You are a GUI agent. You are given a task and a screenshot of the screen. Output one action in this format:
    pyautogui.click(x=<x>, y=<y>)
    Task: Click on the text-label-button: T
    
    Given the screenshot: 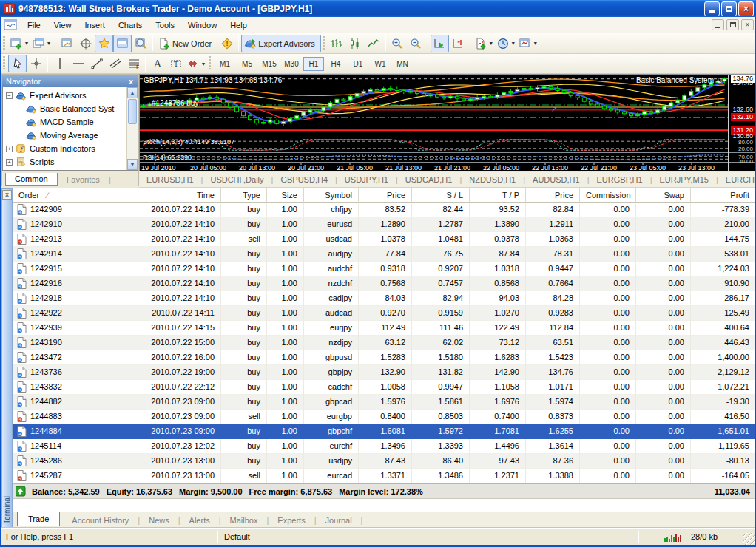 What is the action you would take?
    pyautogui.click(x=176, y=64)
    